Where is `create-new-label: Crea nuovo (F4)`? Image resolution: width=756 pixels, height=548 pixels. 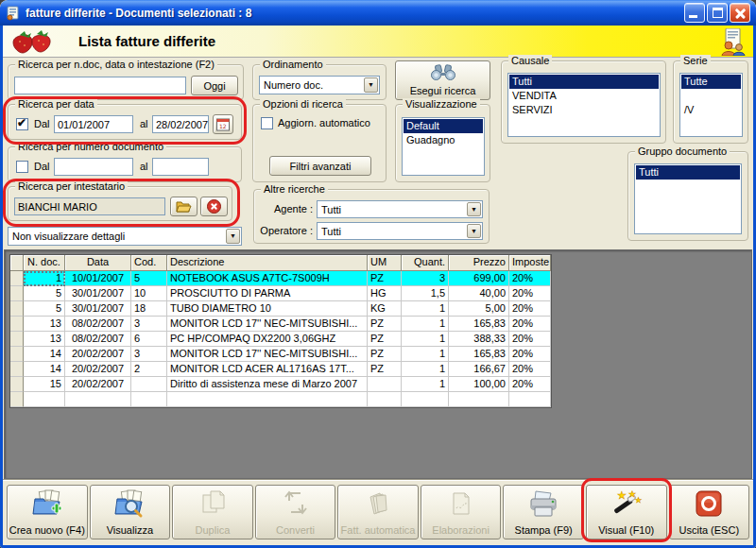
create-new-label: Crea nuovo (F4) is located at coordinates (47, 530).